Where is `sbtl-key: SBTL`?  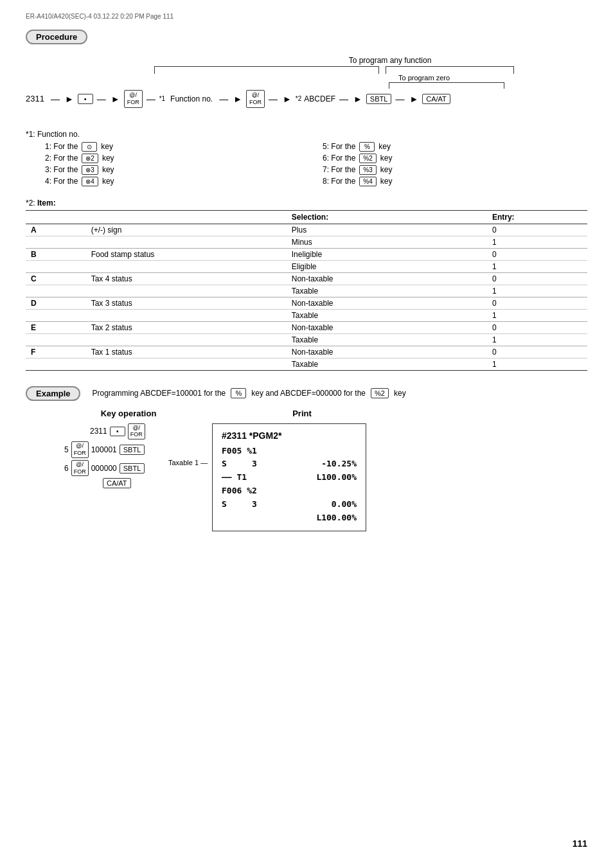
sbtl-key: SBTL is located at coordinates (379, 99).